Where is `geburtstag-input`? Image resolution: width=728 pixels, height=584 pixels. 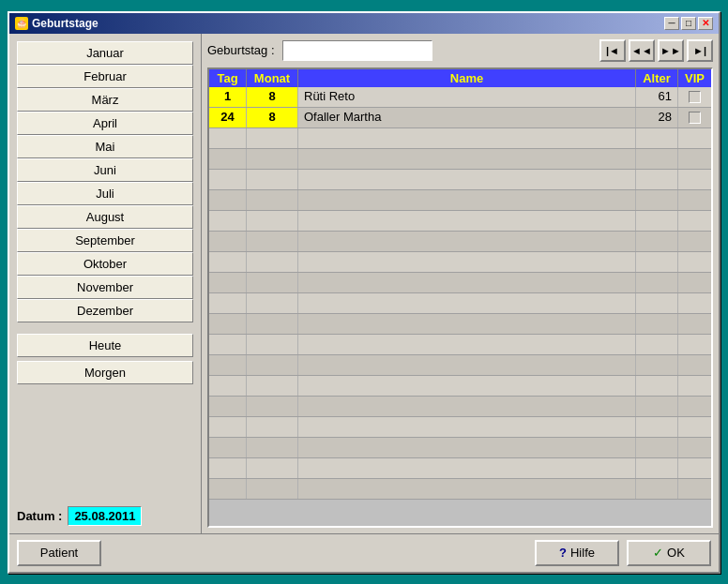
geburtstag-input is located at coordinates (357, 51).